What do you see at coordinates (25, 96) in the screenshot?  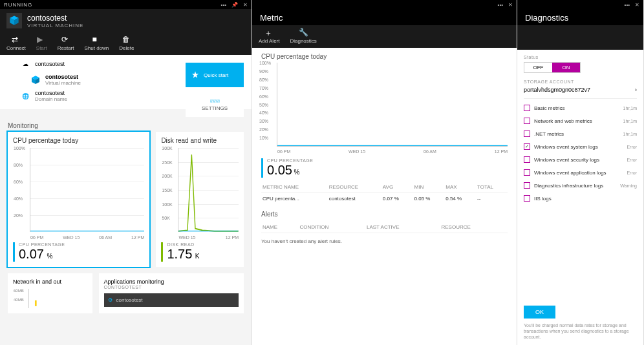 I see `globe-icon: 🌐` at bounding box center [25, 96].